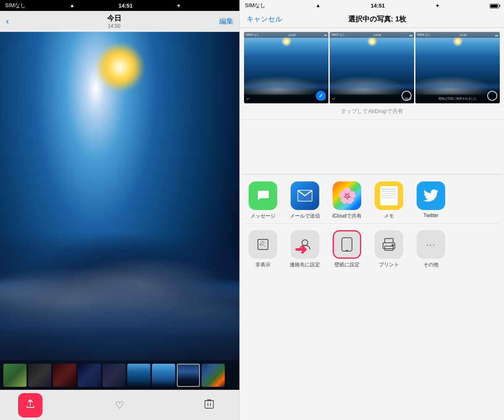  What do you see at coordinates (347, 196) in the screenshot?
I see `icloud-icon: 🌸` at bounding box center [347, 196].